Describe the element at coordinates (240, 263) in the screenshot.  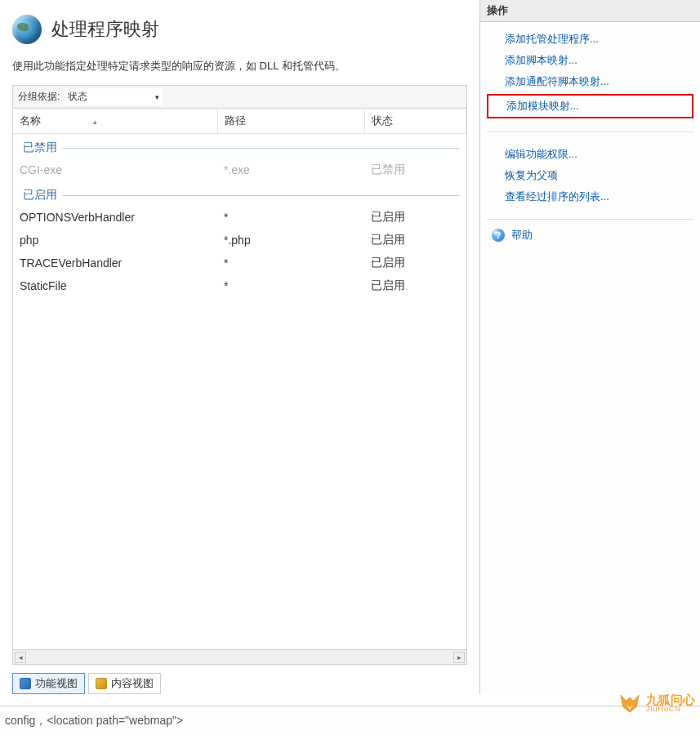
I see `table-row: TRACEVerbHandler*已启用` at that location.